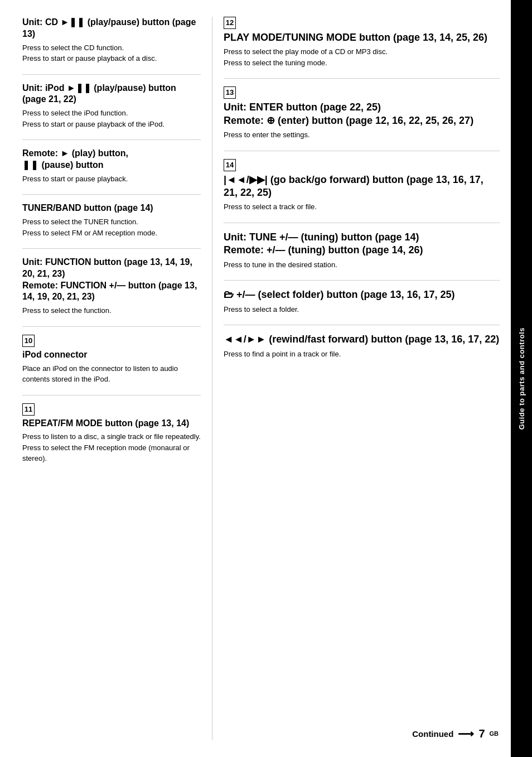  Describe the element at coordinates (112, 434) in the screenshot. I see `section-repeat-fm: 11 REPEAT/FM MODE button (page 13, 14) P…` at that location.